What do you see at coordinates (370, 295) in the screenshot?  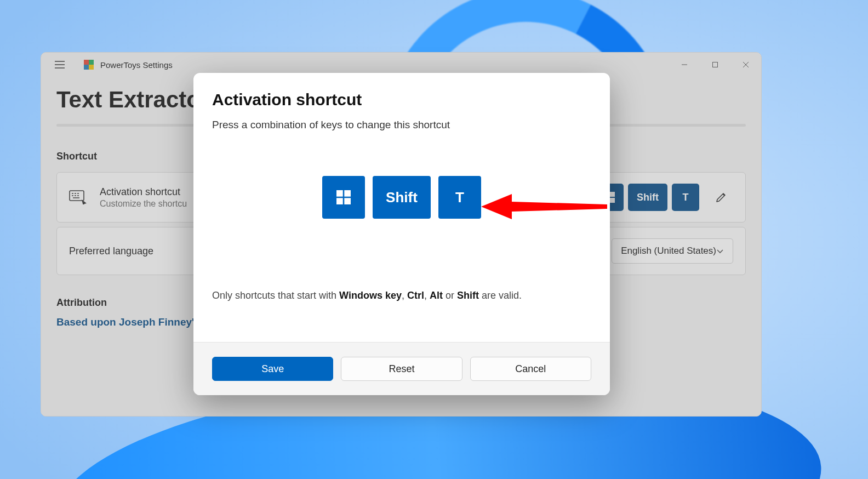 I see `hint-key: Windows key` at bounding box center [370, 295].